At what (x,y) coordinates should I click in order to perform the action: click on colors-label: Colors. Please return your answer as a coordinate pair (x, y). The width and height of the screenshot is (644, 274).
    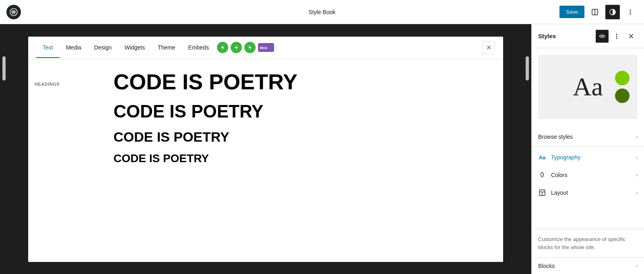
    Looking at the image, I should click on (559, 175).